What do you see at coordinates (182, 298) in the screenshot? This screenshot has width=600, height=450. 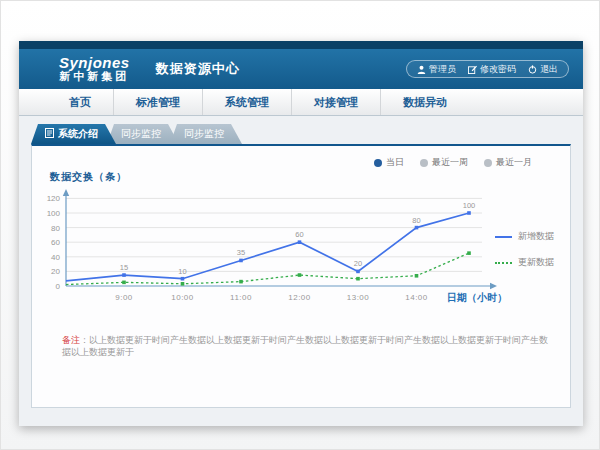 I see `svg-text: 10:00` at bounding box center [182, 298].